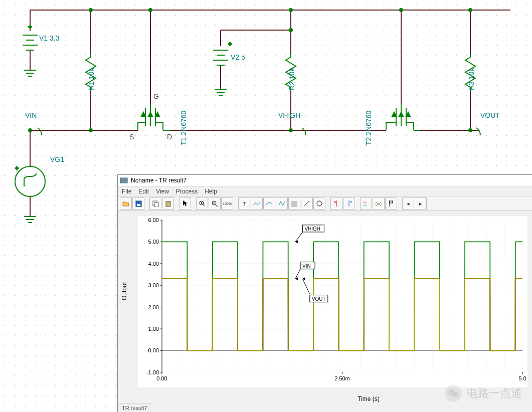 The width and height of the screenshot is (532, 412). What do you see at coordinates (307, 266) in the screenshot?
I see `svg-text: VIN` at bounding box center [307, 266].